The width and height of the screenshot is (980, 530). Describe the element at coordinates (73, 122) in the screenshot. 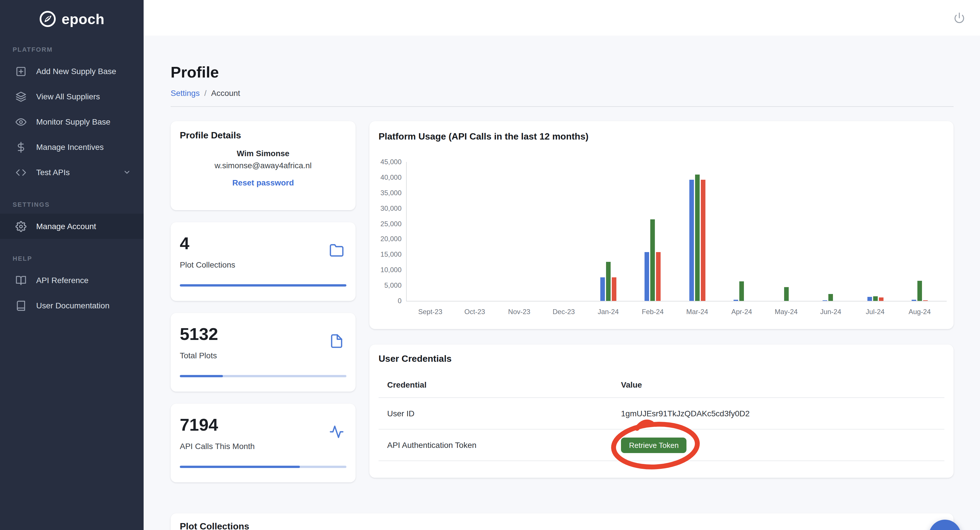

I see `sidebar-item-label: Monitor Supply Base` at that location.